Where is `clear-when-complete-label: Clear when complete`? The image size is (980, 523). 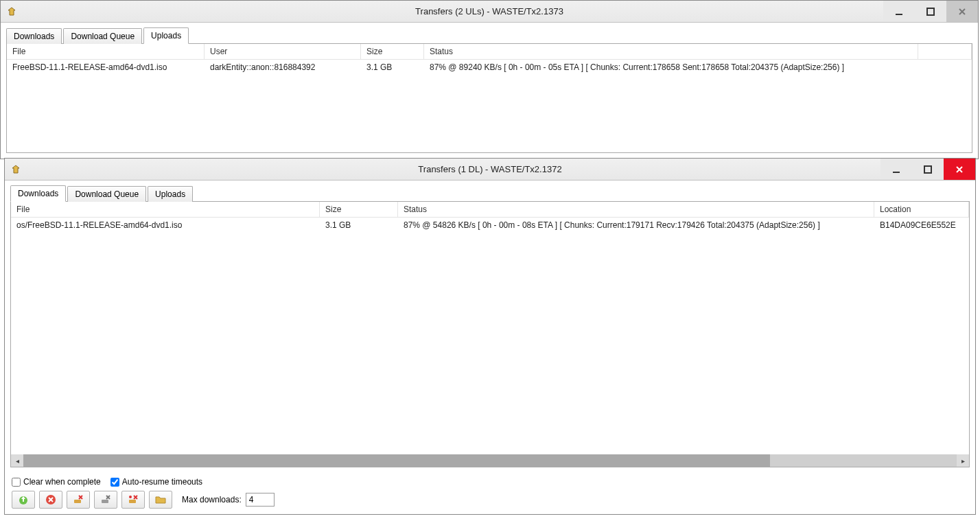 clear-when-complete-label: Clear when complete is located at coordinates (62, 482).